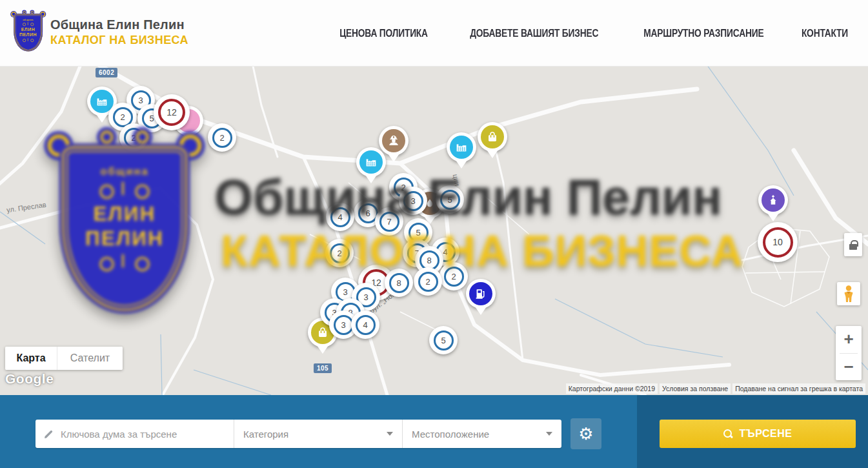  What do you see at coordinates (481, 294) in the screenshot?
I see `map-pin-fuel-icon` at bounding box center [481, 294].